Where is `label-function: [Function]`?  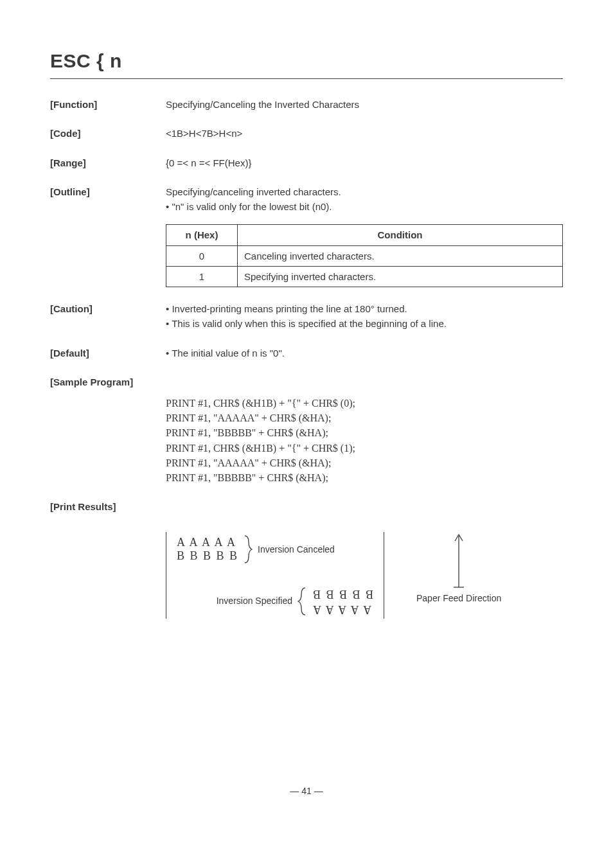
label-function: [Function] is located at coordinates (108, 104).